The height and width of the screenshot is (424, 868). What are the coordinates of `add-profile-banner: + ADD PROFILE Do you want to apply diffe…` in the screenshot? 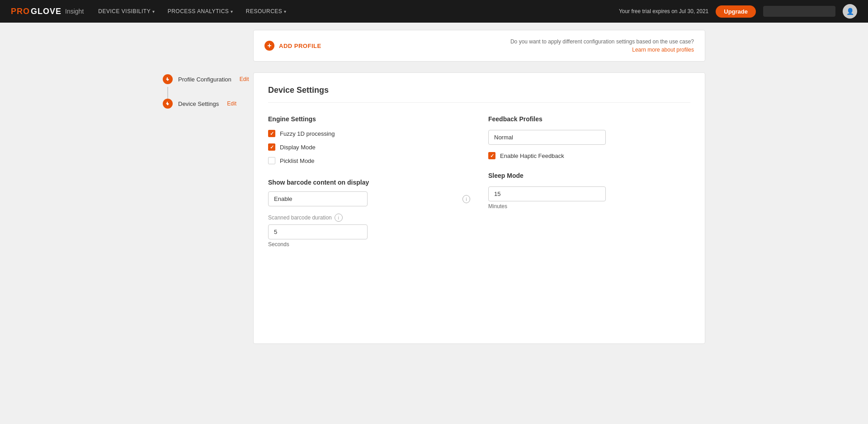 It's located at (479, 46).